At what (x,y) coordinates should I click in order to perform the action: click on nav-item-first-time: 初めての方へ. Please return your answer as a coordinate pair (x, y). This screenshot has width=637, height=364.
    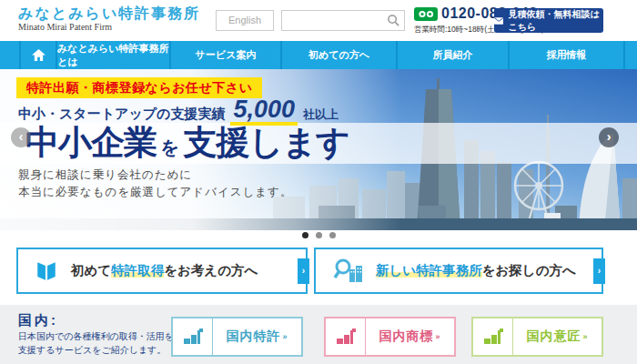
    Looking at the image, I should click on (339, 55).